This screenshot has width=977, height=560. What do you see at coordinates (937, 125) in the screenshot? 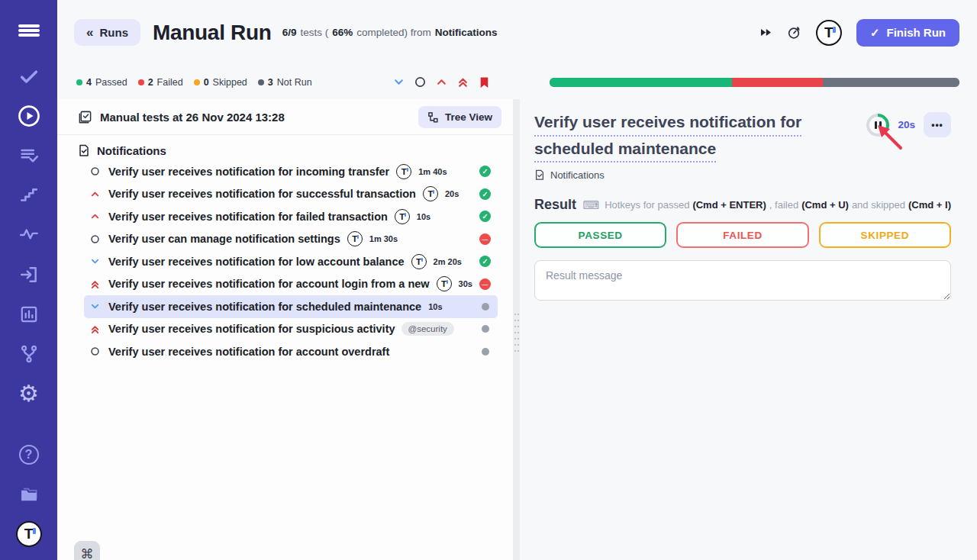
I see `more-options-button: •••` at bounding box center [937, 125].